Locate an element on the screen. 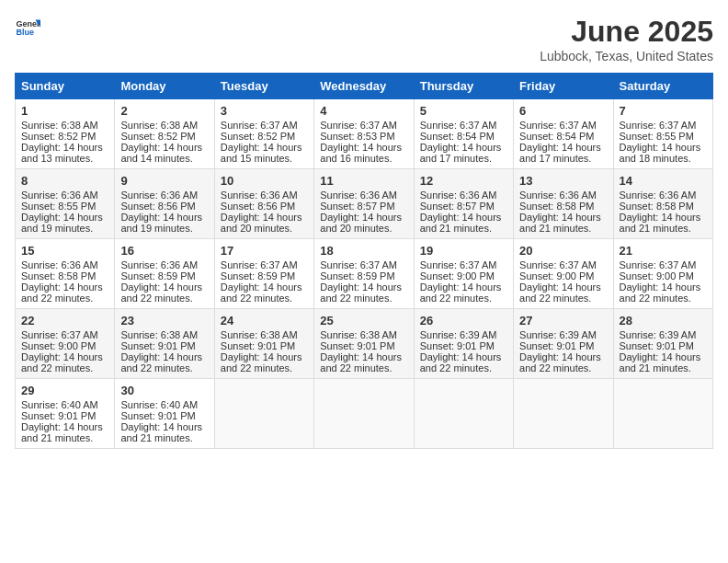 The image size is (728, 563). day-number: 1 is located at coordinates (64, 110).